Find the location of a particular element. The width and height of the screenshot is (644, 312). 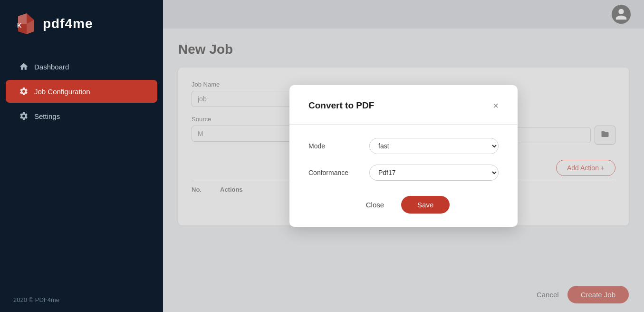

sidebar-item-settings-label: Settings is located at coordinates (47, 116).